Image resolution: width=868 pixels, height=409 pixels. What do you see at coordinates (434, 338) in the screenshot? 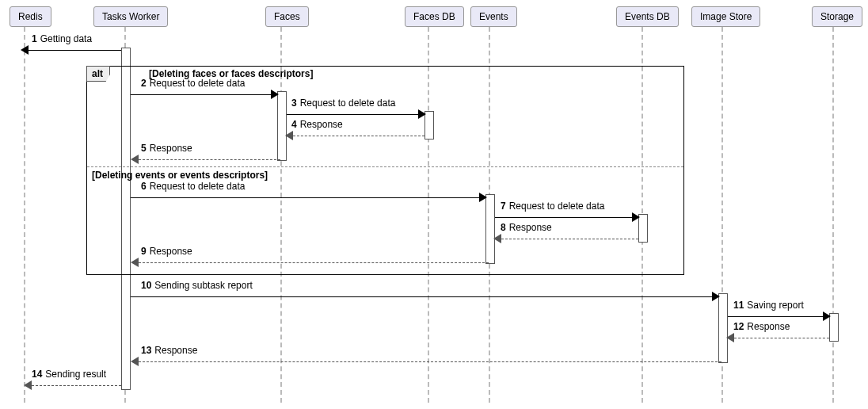
I see `msg-12: 12Response` at bounding box center [434, 338].